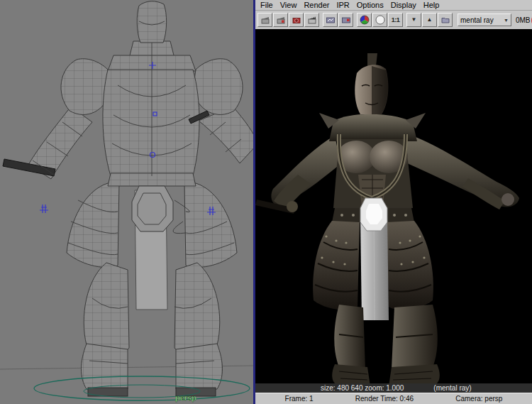 The image size is (532, 404). Describe the element at coordinates (289, 5) in the screenshot. I see `menu-view: View` at that location.